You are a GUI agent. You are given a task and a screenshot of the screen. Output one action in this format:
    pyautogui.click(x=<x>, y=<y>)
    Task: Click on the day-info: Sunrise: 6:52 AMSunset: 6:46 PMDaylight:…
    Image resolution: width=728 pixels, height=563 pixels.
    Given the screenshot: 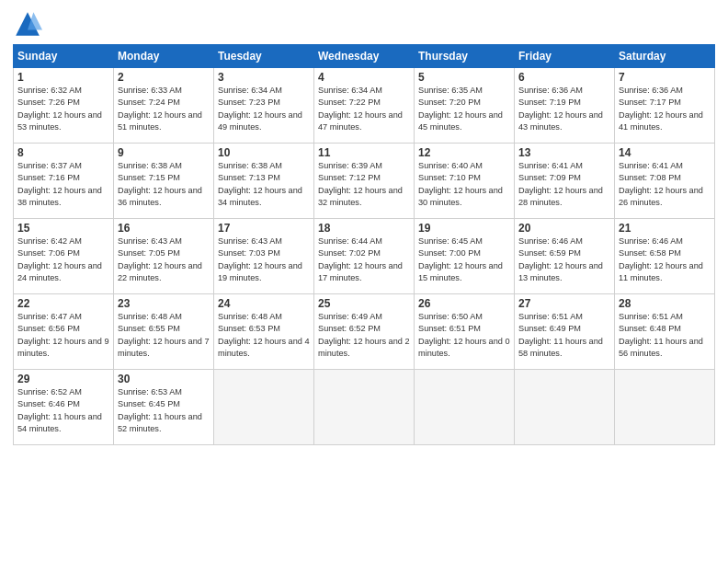 What is the action you would take?
    pyautogui.click(x=63, y=410)
    